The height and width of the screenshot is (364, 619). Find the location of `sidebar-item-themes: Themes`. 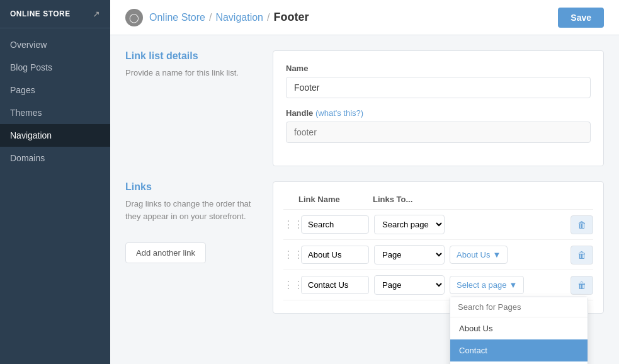

sidebar-item-themes: Themes is located at coordinates (55, 113).